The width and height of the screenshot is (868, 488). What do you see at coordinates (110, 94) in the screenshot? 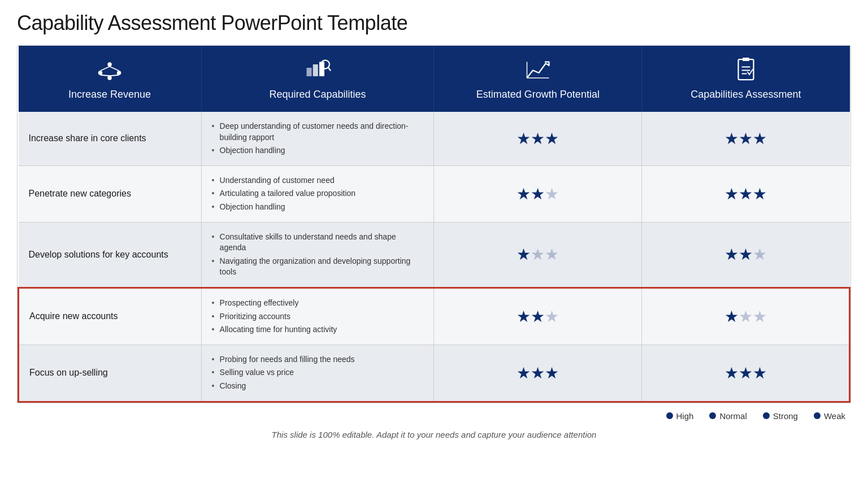
I see `col-header-revenue-label: Increase Revenue` at bounding box center [110, 94].